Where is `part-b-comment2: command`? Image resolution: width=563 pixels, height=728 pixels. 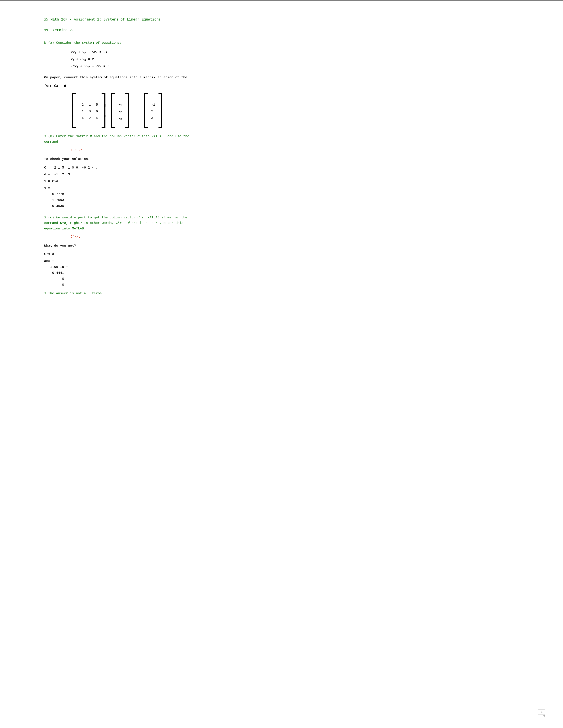 part-b-comment2: command is located at coordinates (247, 142).